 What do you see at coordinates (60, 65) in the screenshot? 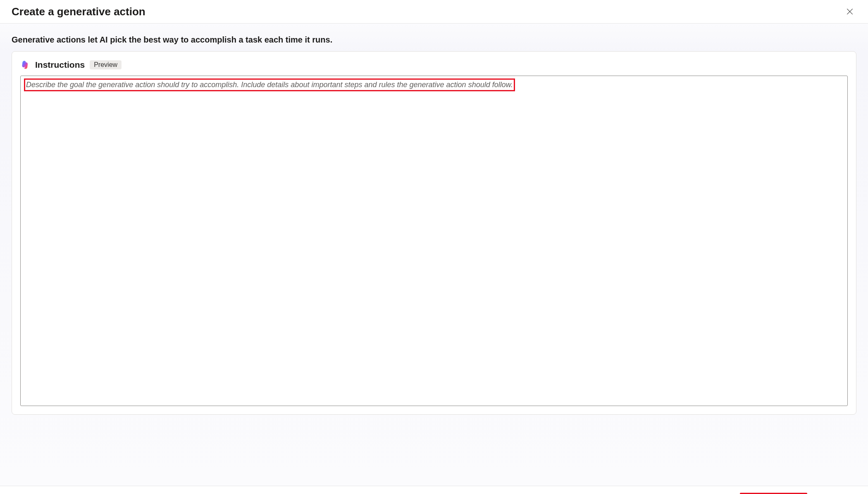
I see `instructions-title: Instructions` at bounding box center [60, 65].